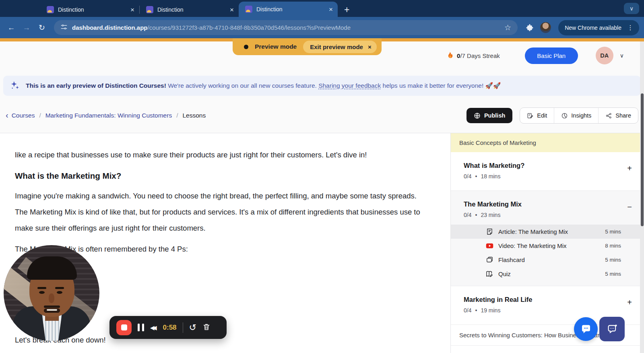 This screenshot has height=353, width=644. I want to click on exit-preview-label: Exit preview mode, so click(336, 47).